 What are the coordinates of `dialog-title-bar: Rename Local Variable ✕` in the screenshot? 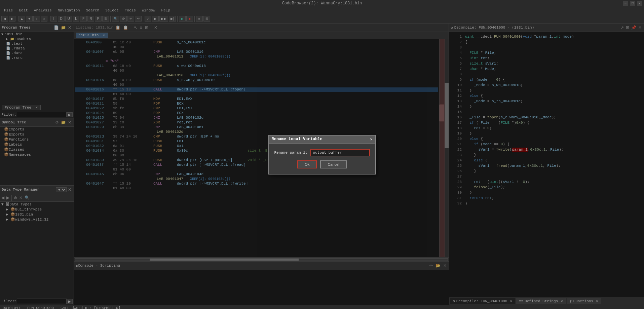 It's located at (322, 140).